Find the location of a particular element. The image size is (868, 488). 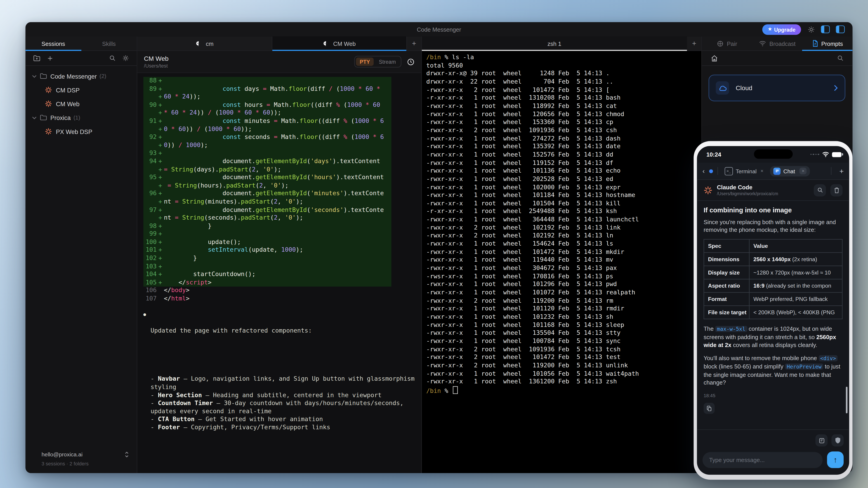

code-line: 106</body> is located at coordinates (279, 291).